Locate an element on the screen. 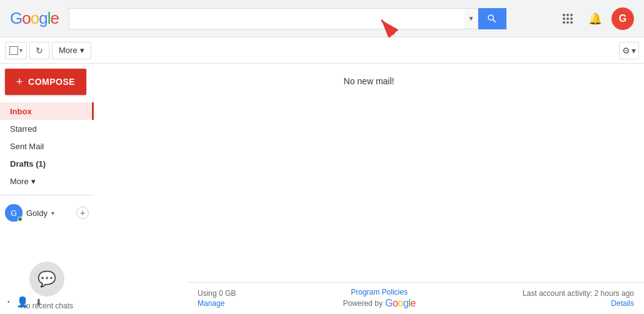  gear-icon: ⚙ is located at coordinates (626, 51).